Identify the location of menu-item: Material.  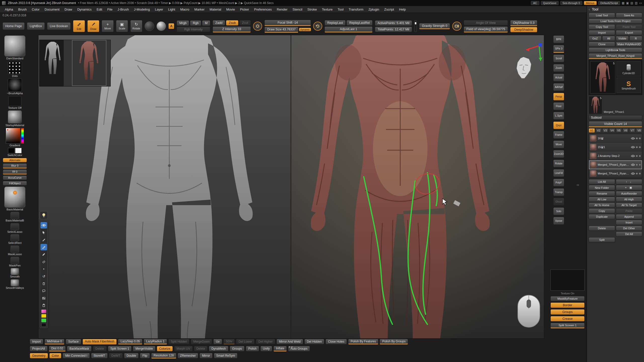
(215, 10).